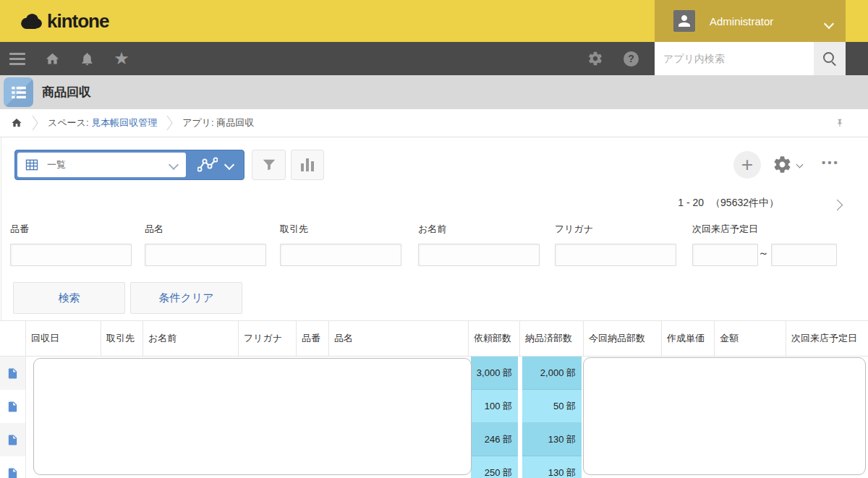  I want to click on table-header-collection-date: 回収日, so click(64, 338).